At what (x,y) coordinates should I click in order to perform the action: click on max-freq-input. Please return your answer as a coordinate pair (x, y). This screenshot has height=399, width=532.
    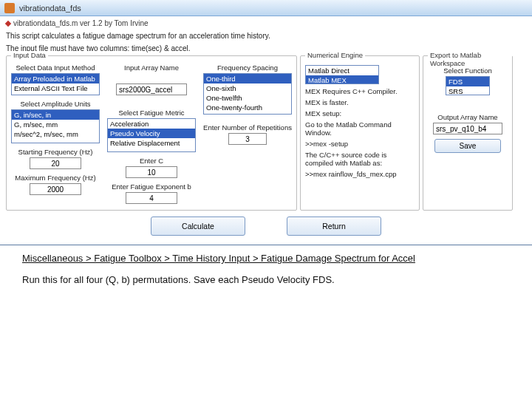
    Looking at the image, I should click on (55, 189).